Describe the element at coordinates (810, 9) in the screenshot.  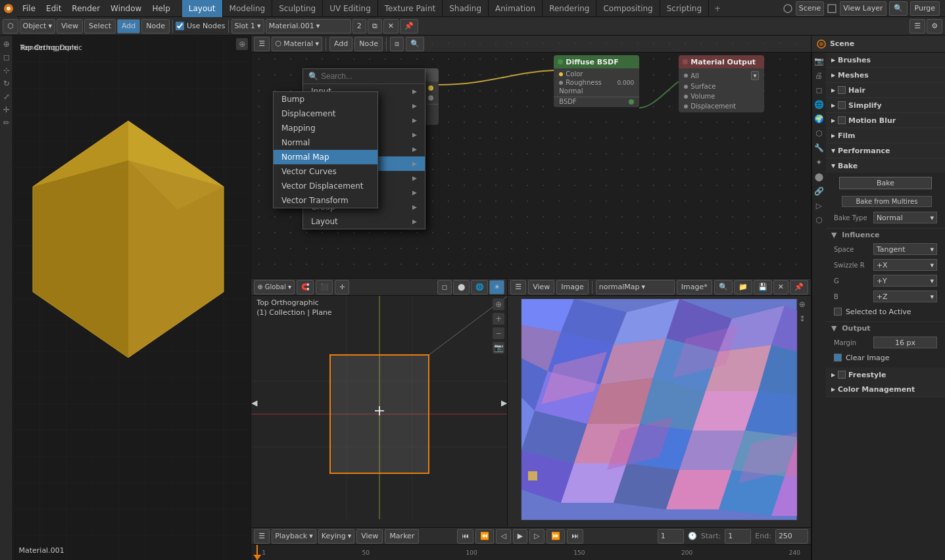
I see `scene-selector: Scene` at that location.